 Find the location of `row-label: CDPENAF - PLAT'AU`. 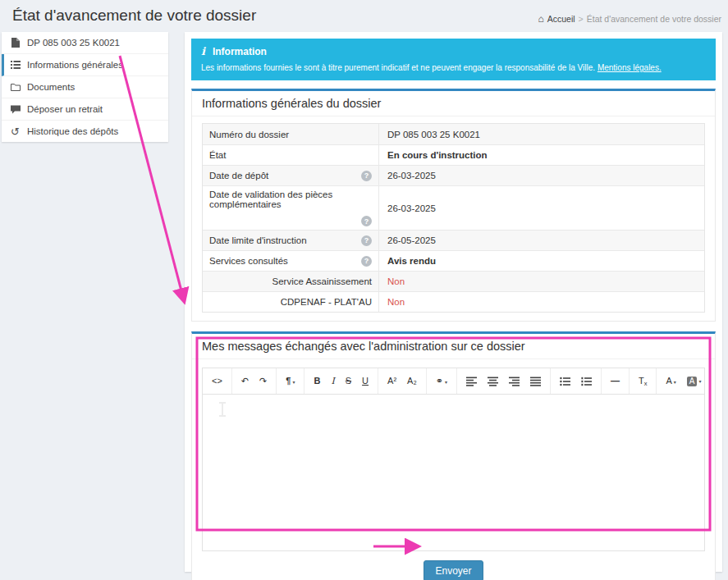

row-label: CDPENAF - PLAT'AU is located at coordinates (327, 302).